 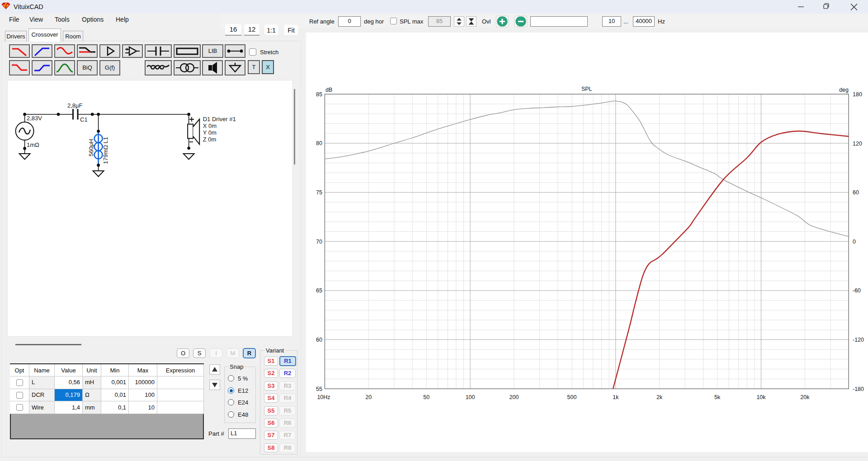 What do you see at coordinates (319, 94) in the screenshot?
I see `svg-text: 85` at bounding box center [319, 94].